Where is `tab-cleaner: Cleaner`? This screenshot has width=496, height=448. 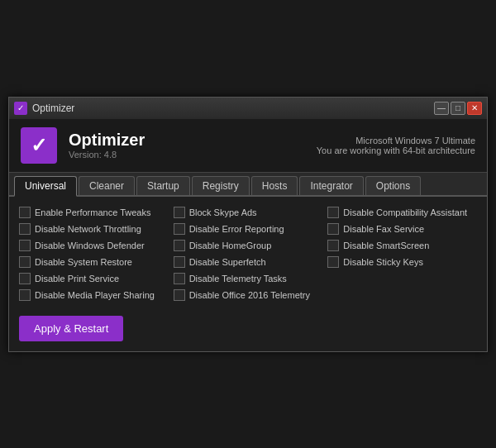
tab-cleaner: Cleaner is located at coordinates (107, 185).